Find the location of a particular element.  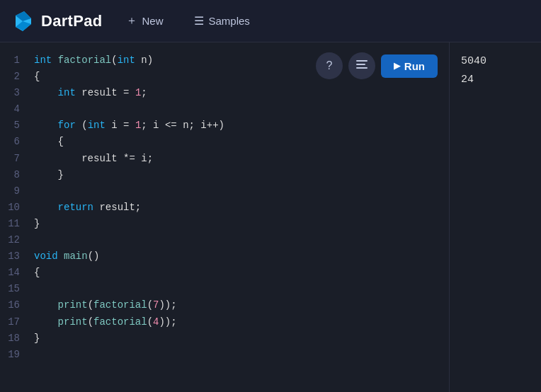

app-header: DartPad ＋ New ☰ Samples is located at coordinates (270, 21).